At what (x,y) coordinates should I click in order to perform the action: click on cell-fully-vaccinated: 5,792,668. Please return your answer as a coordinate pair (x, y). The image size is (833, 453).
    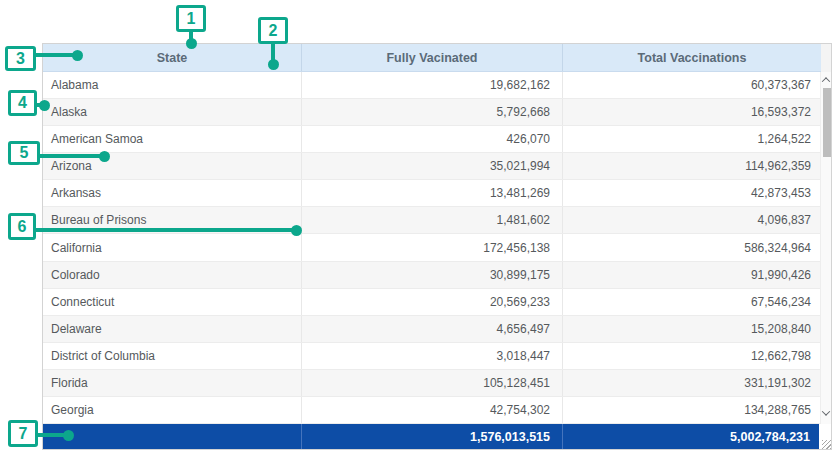
    Looking at the image, I should click on (432, 112).